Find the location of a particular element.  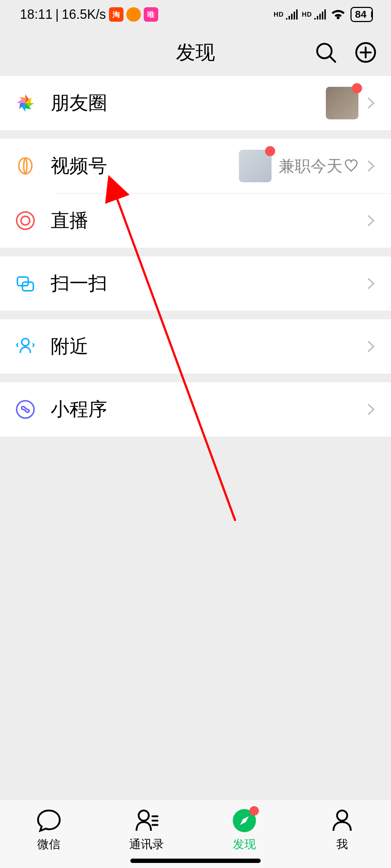

live-icon is located at coordinates (25, 221).